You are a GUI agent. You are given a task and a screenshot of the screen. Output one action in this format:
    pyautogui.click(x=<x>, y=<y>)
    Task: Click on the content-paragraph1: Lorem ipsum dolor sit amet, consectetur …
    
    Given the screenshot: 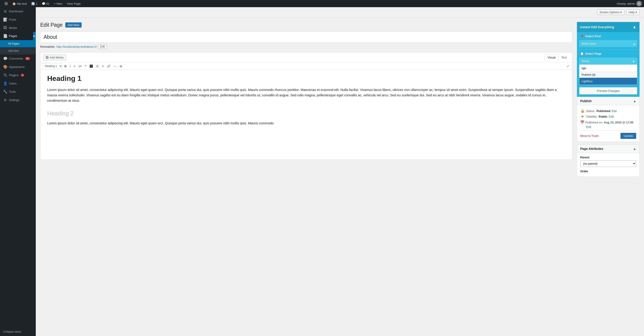 What is the action you would take?
    pyautogui.click(x=306, y=95)
    